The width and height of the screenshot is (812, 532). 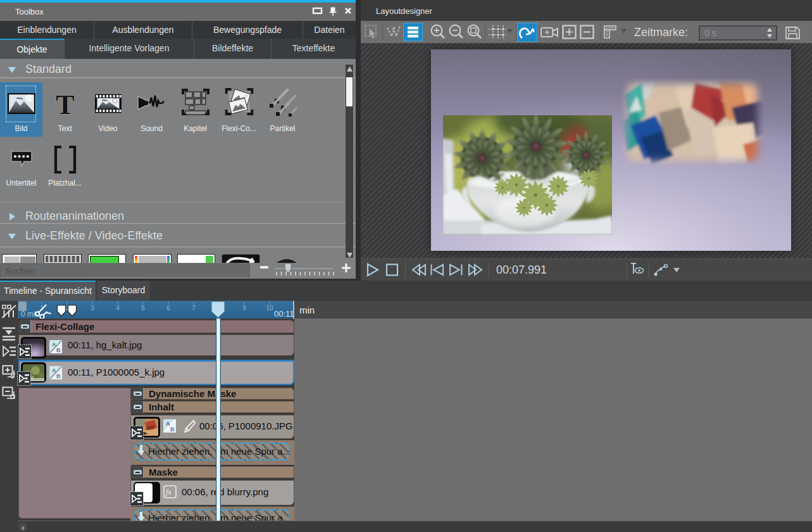 I want to click on svg-text: 00:11, so click(x=284, y=314).